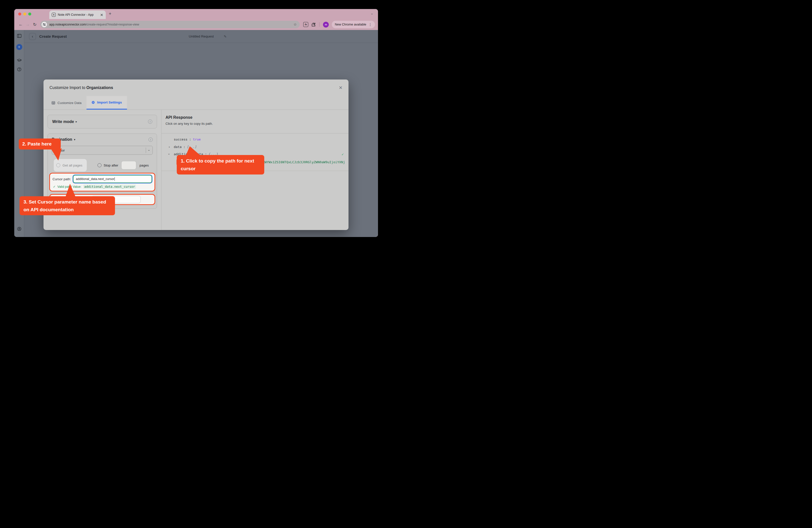  Describe the element at coordinates (255, 121) in the screenshot. I see `api-response-header: API Response Click on any key to copy it…` at that location.